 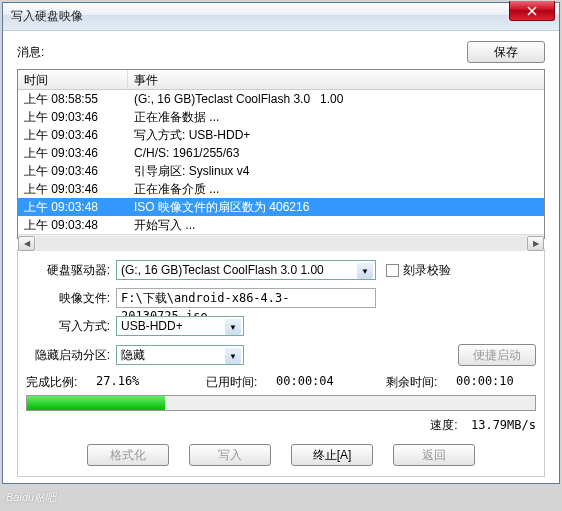 What do you see at coordinates (281, 99) in the screenshot?
I see `log-row: 上午 08:58:55(G:, 16 GB)Teclast CoolFlash …` at bounding box center [281, 99].